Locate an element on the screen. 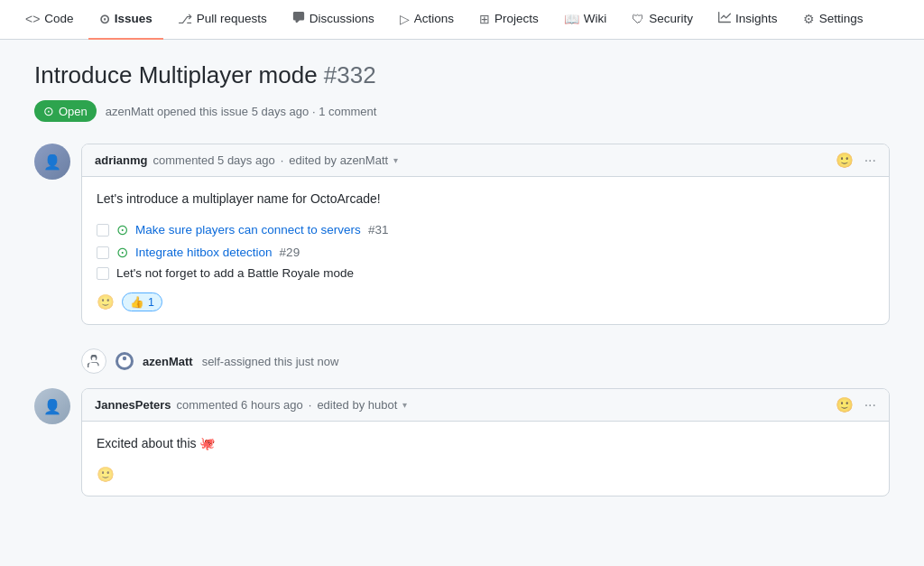 This screenshot has height=566, width=924. task-ref-1: #29 is located at coordinates (291, 253).